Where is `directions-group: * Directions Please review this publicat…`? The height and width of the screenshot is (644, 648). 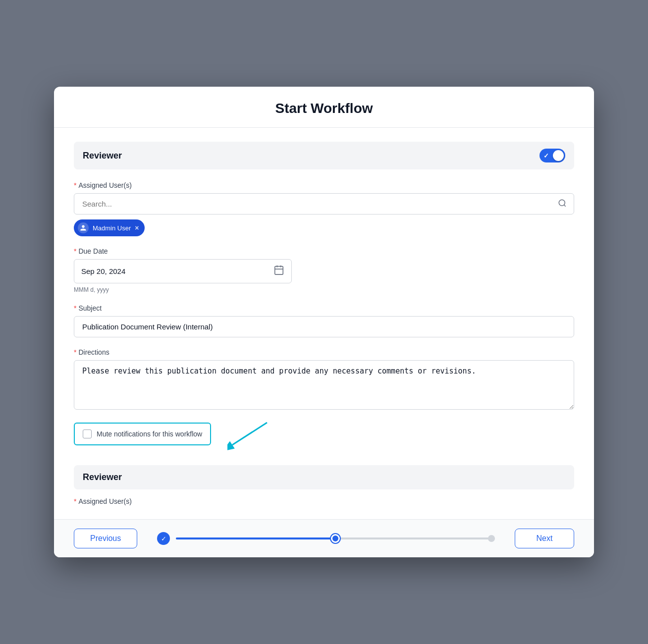
directions-group: * Directions Please review this publicat… is located at coordinates (324, 380).